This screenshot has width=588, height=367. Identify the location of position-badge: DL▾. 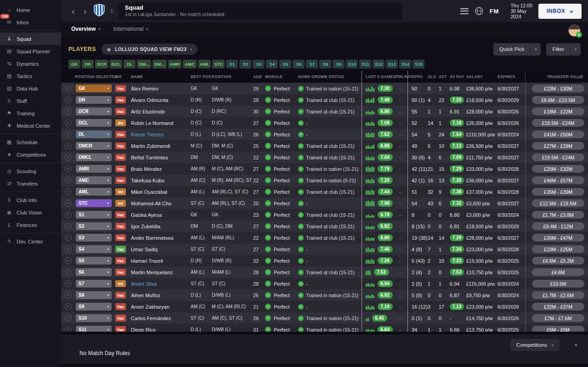
(94, 134).